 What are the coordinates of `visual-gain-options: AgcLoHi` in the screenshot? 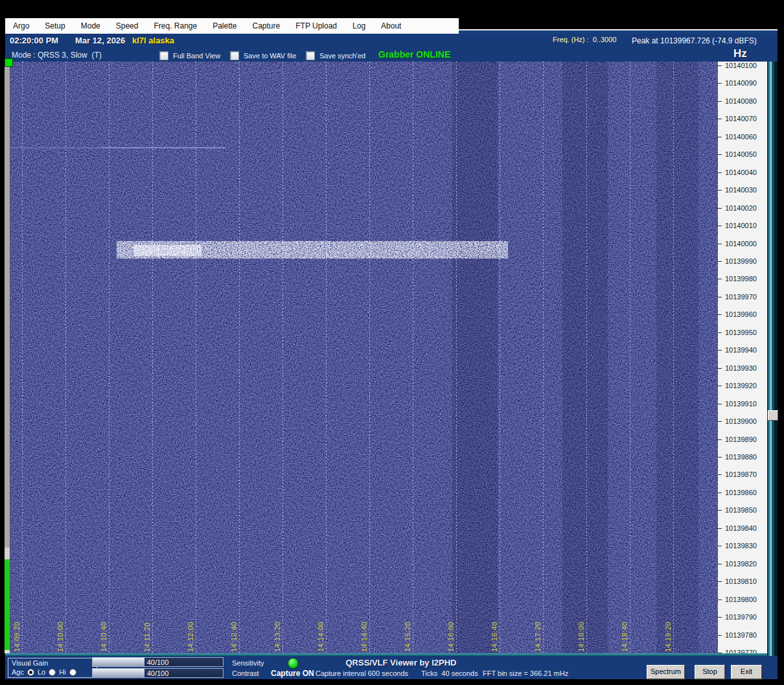 It's located at (52, 672).